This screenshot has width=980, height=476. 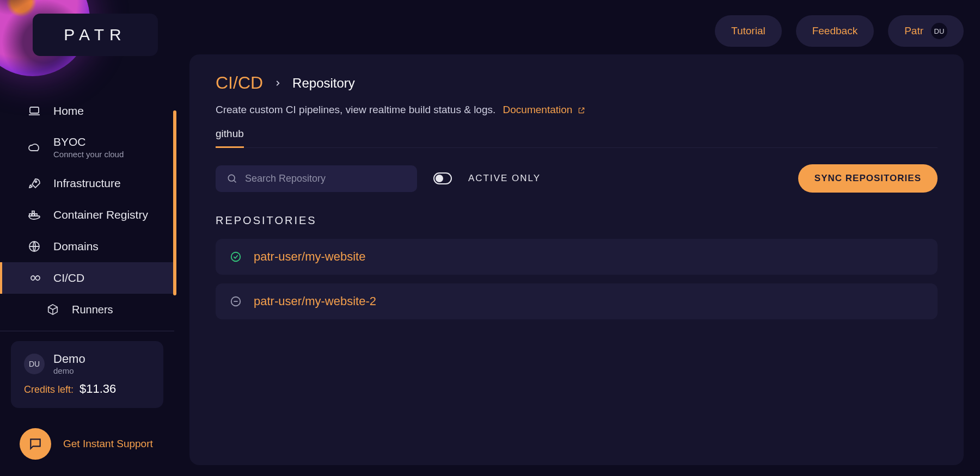 What do you see at coordinates (315, 301) in the screenshot?
I see `repository-name: patr-user/my-website-2` at bounding box center [315, 301].